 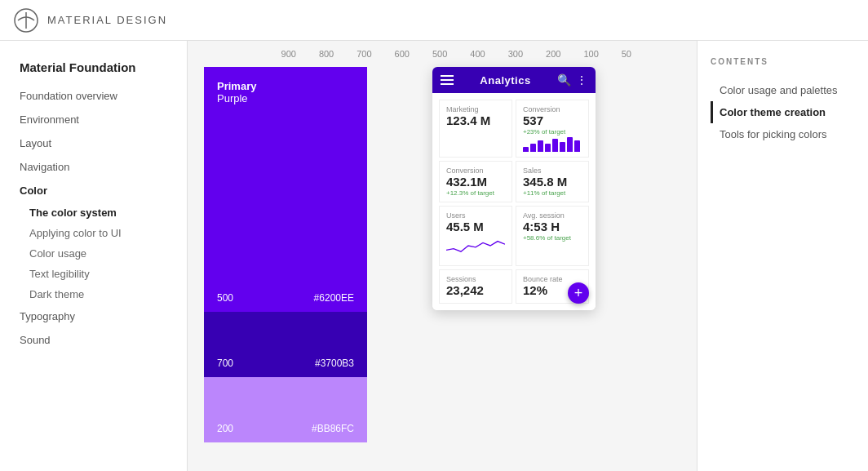 I want to click on stat-users-label: Users, so click(x=476, y=216).